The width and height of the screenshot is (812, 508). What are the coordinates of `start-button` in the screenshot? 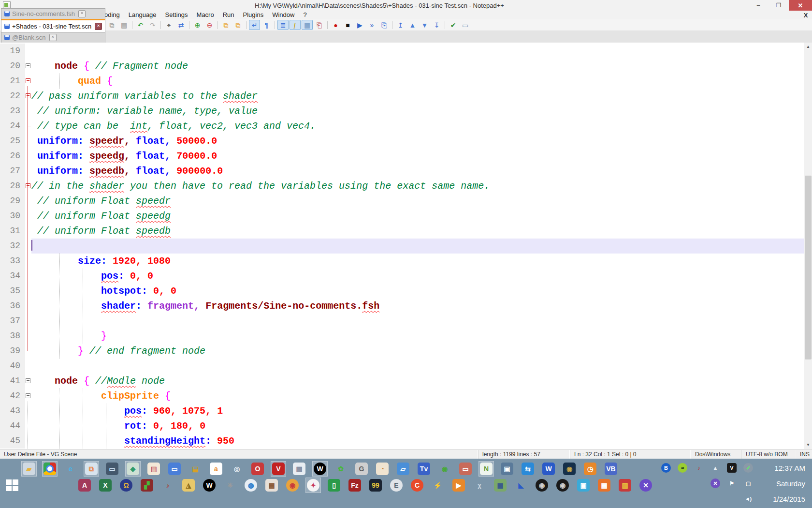 It's located at (13, 485).